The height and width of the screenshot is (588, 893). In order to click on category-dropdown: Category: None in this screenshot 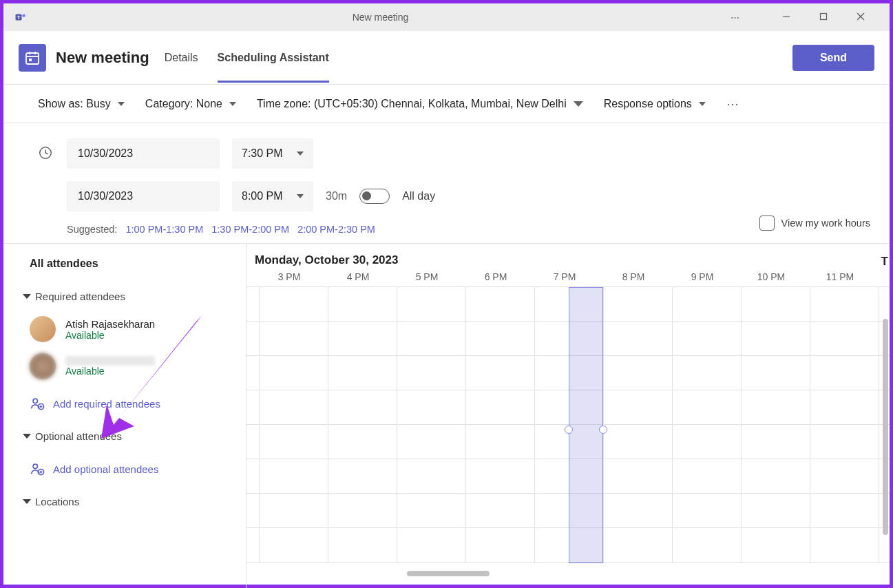, I will do `click(191, 104)`.